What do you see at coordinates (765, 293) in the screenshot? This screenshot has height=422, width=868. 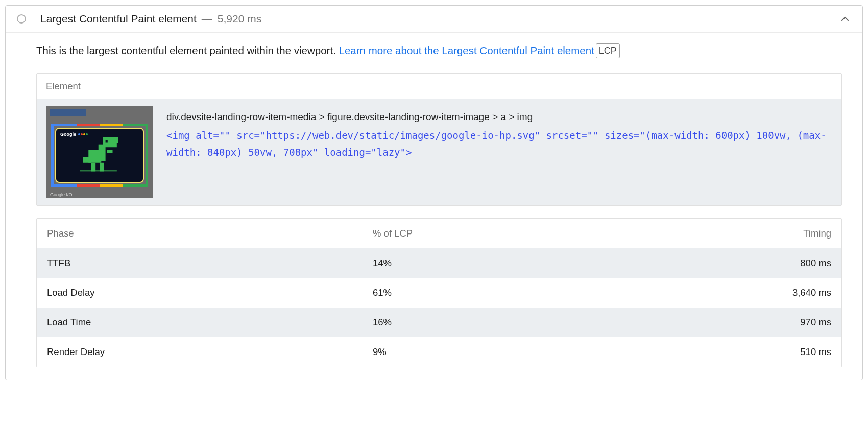 I see `cell-timing: 3,640 ms` at bounding box center [765, 293].